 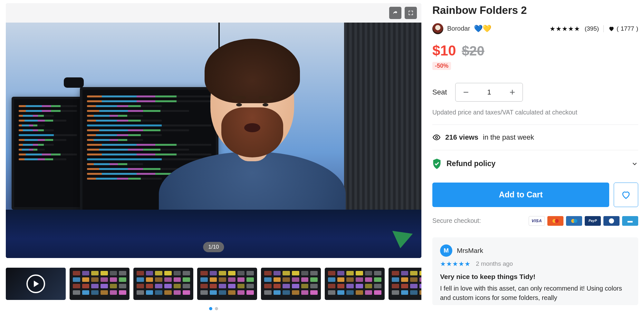 I want to click on rating-count: (395), so click(x=592, y=29).